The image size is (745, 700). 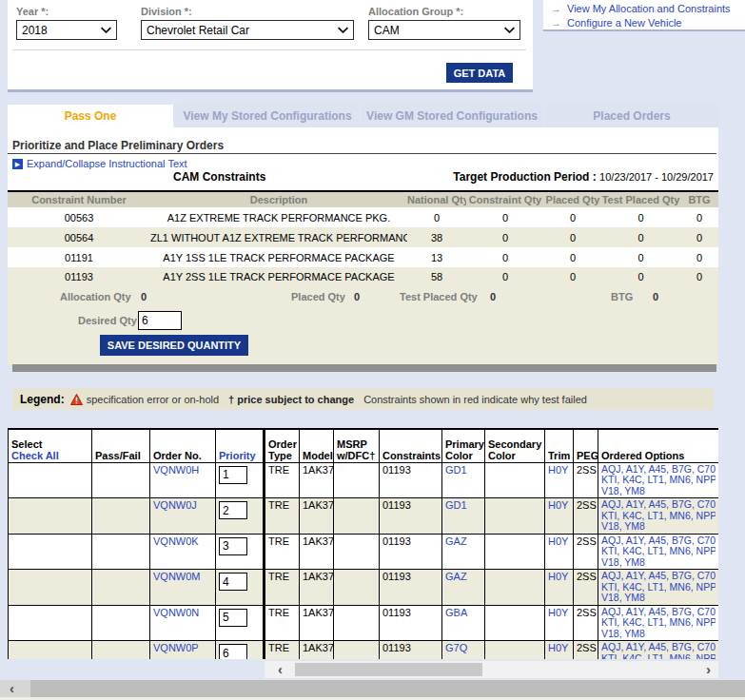 What do you see at coordinates (364, 368) in the screenshot?
I see `section-scrollbar` at bounding box center [364, 368].